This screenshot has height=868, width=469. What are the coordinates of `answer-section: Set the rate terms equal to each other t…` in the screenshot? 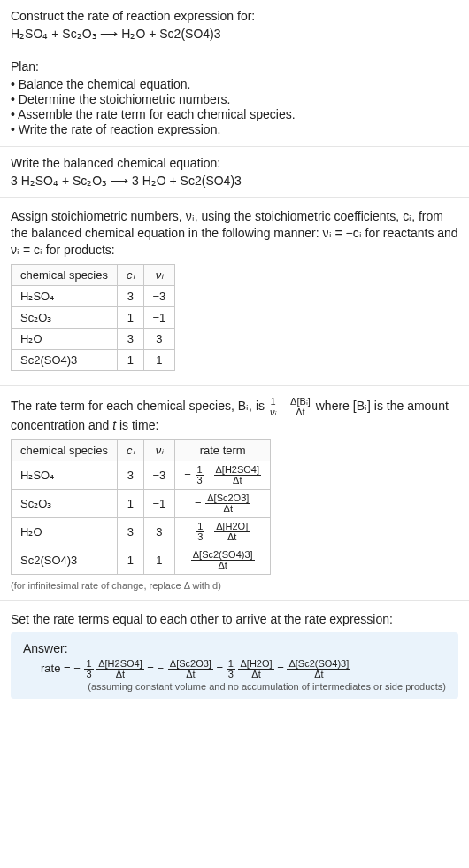 It's located at (234, 655).